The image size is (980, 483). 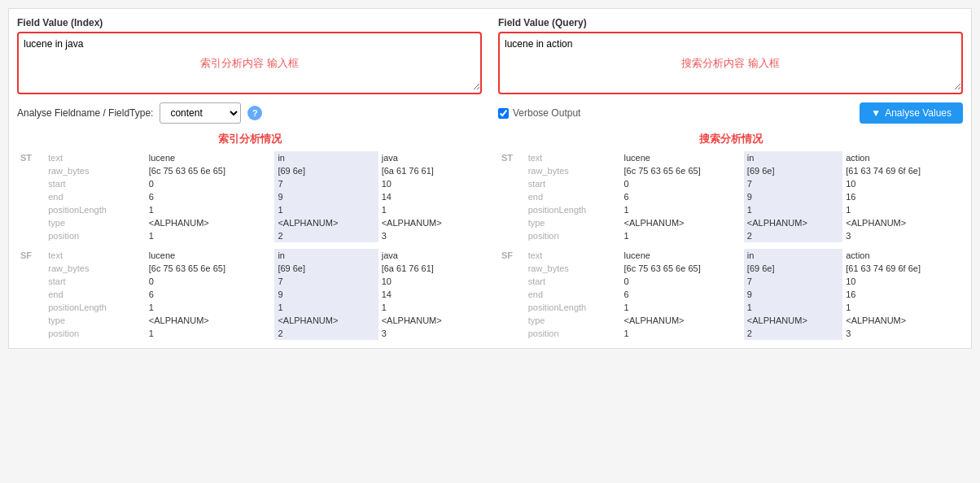 What do you see at coordinates (210, 158) in the screenshot?
I see `cell-lucene-1: lucene` at bounding box center [210, 158].